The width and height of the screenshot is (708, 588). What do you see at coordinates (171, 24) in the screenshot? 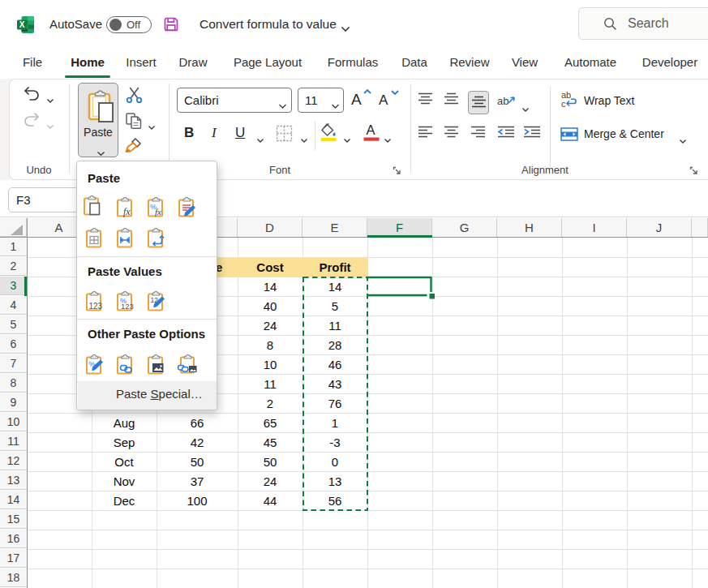
I see `save-icon` at bounding box center [171, 24].